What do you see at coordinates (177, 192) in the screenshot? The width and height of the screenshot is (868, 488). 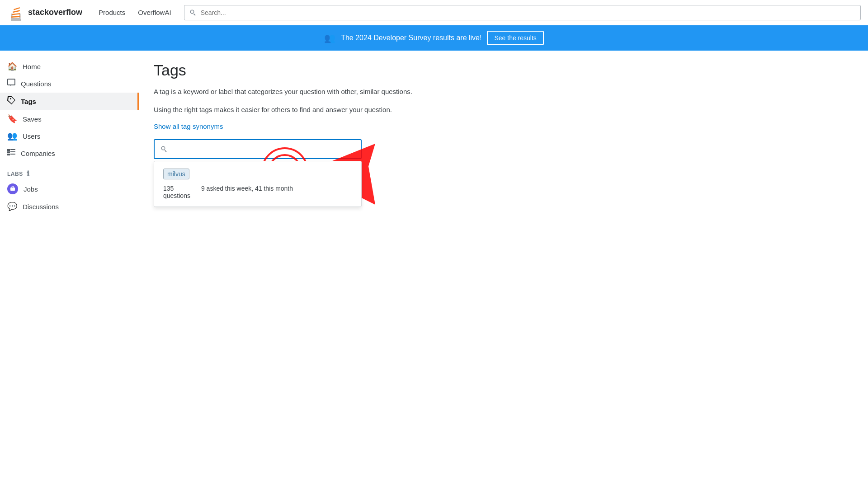 I see `tag-question-count: 135 questions` at bounding box center [177, 192].